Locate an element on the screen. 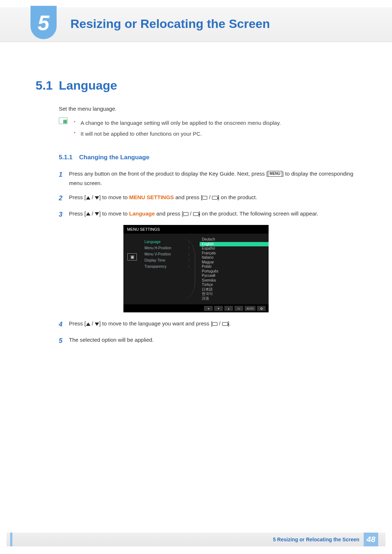 The image size is (392, 554). osd-language-option: Русский is located at coordinates (234, 276).